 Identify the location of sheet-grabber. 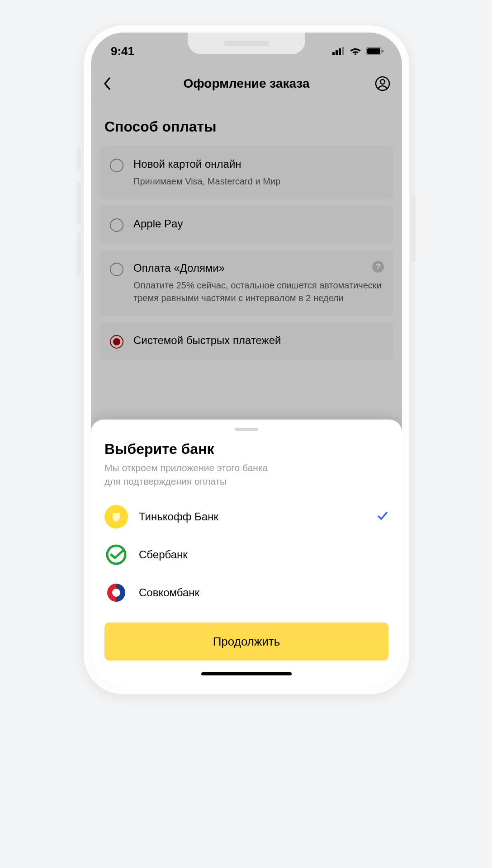
(246, 429).